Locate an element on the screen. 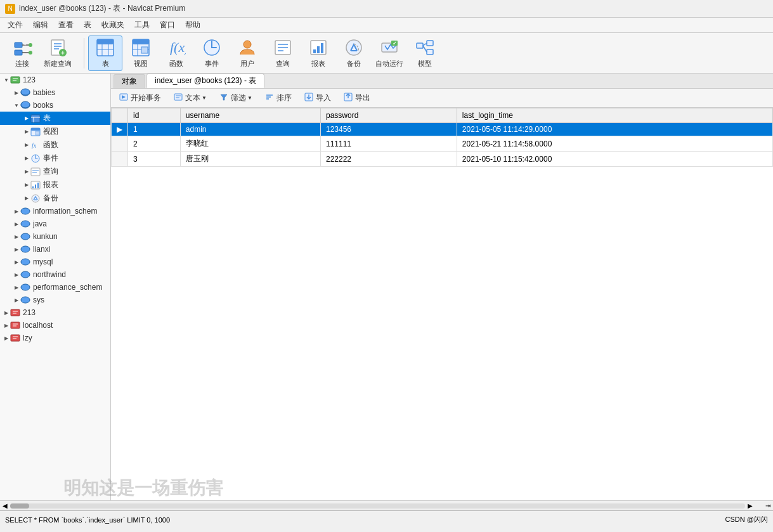 This screenshot has height=532, width=773. text-button: 文本 ▼ is located at coordinates (190, 98).